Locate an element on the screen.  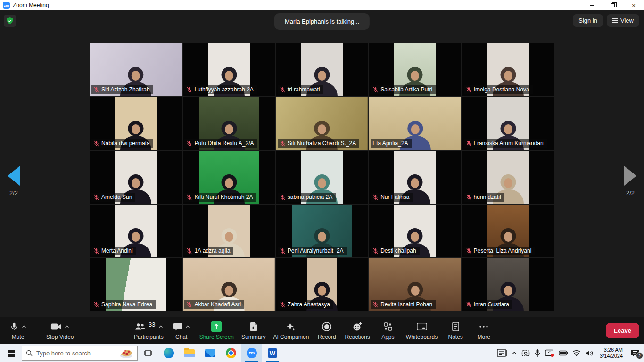
participant-tile: Peserta_Liza Andriyani is located at coordinates (508, 231).